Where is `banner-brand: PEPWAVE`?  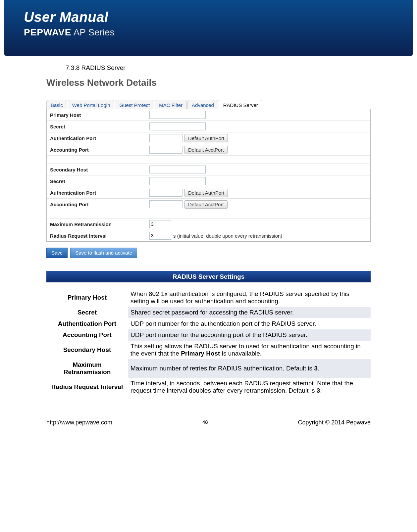 banner-brand: PEPWAVE is located at coordinates (48, 32).